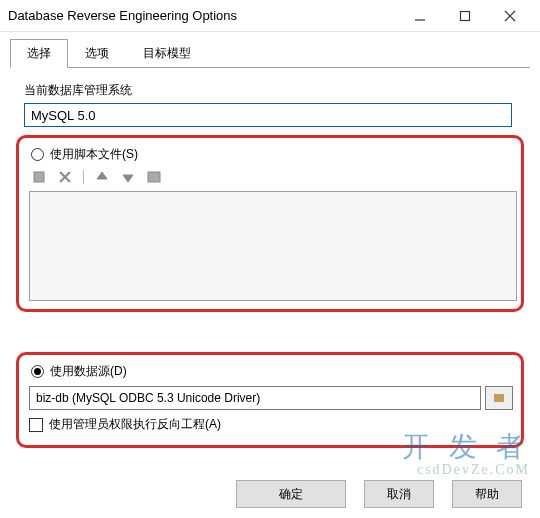  Describe the element at coordinates (270, 53) in the screenshot. I see `tab-bar: 选择 选项 目标模型` at that location.